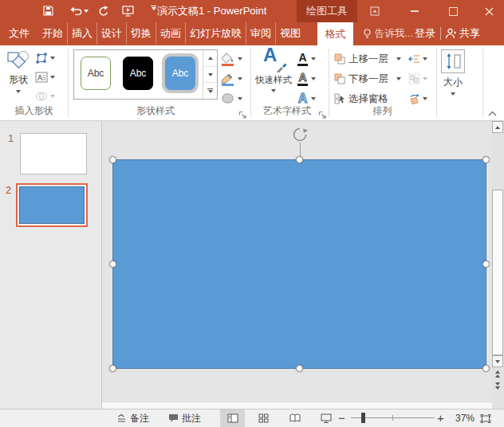  I want to click on reading-view-button, so click(295, 418).